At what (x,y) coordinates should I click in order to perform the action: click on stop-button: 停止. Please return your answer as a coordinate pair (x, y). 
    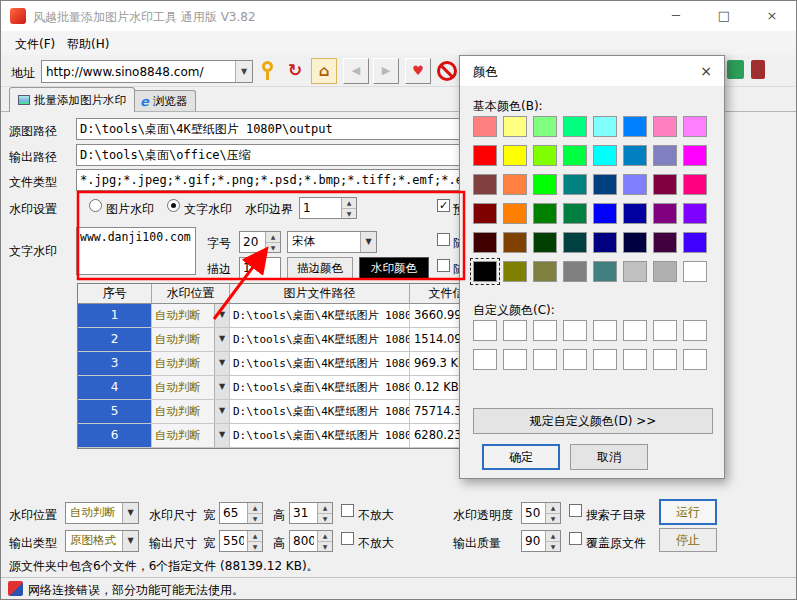
    Looking at the image, I should click on (688, 540).